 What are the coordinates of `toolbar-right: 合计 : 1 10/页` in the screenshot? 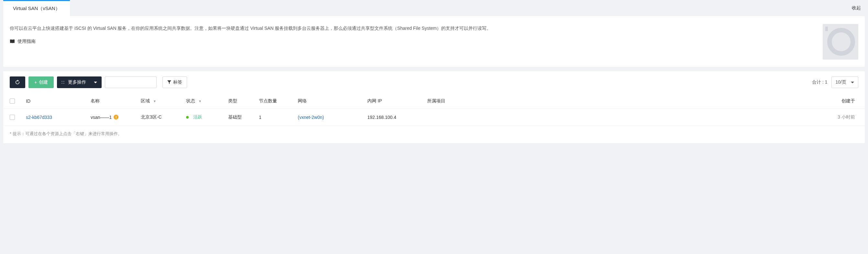 It's located at (835, 82).